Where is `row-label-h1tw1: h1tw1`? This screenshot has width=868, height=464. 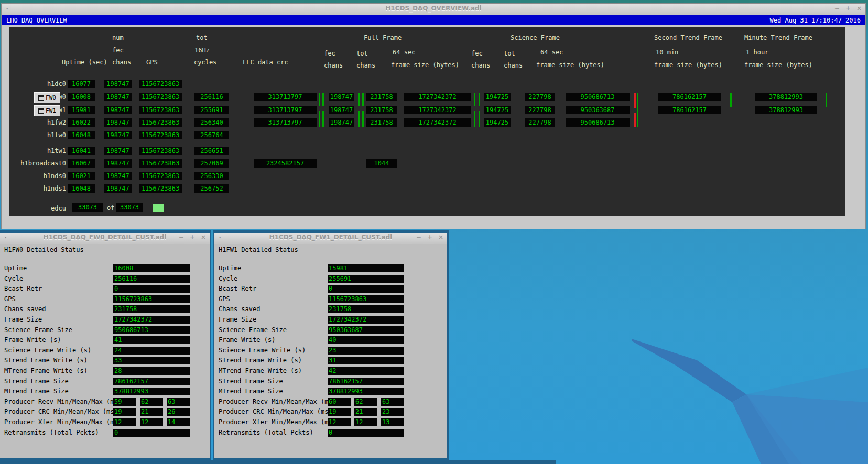
row-label-h1tw1: h1tw1 is located at coordinates (38, 151).